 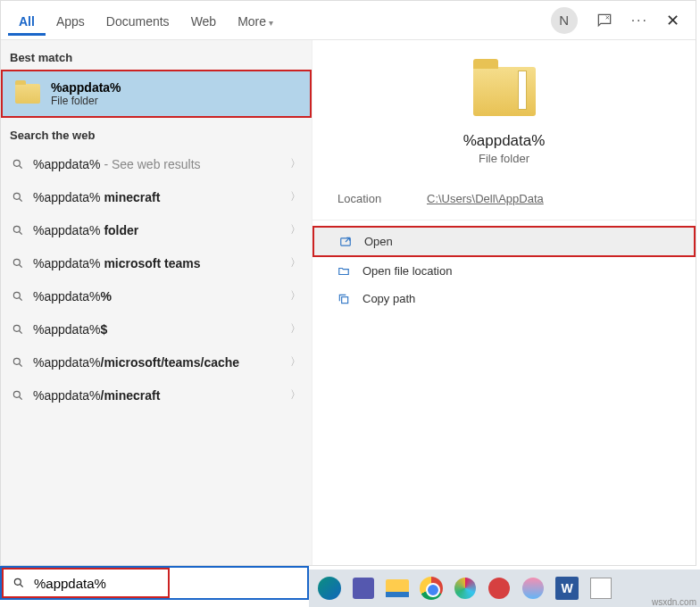 I want to click on close-icon: ✕, so click(x=673, y=21).